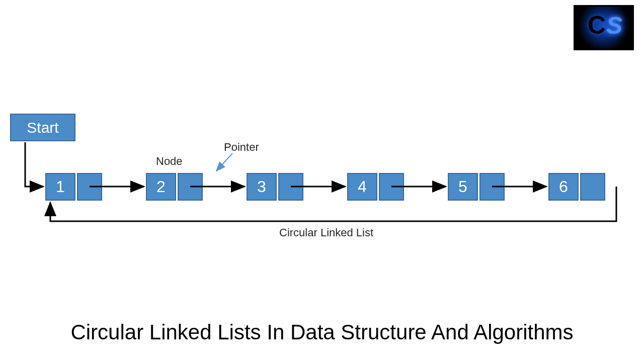 Image resolution: width=644 pixels, height=362 pixels. I want to click on arrow-loop-back, so click(333, 204).